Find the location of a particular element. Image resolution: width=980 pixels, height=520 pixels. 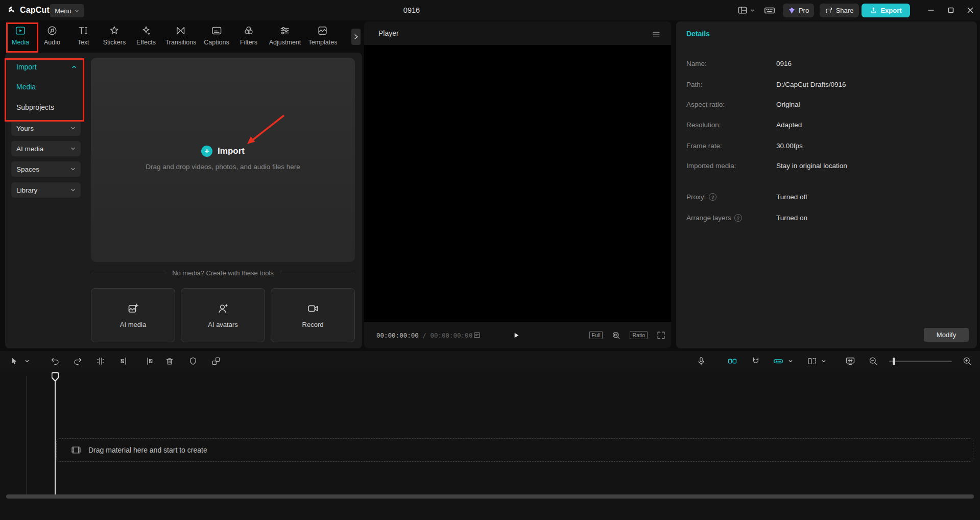

tab-effects: Effects is located at coordinates (146, 36).